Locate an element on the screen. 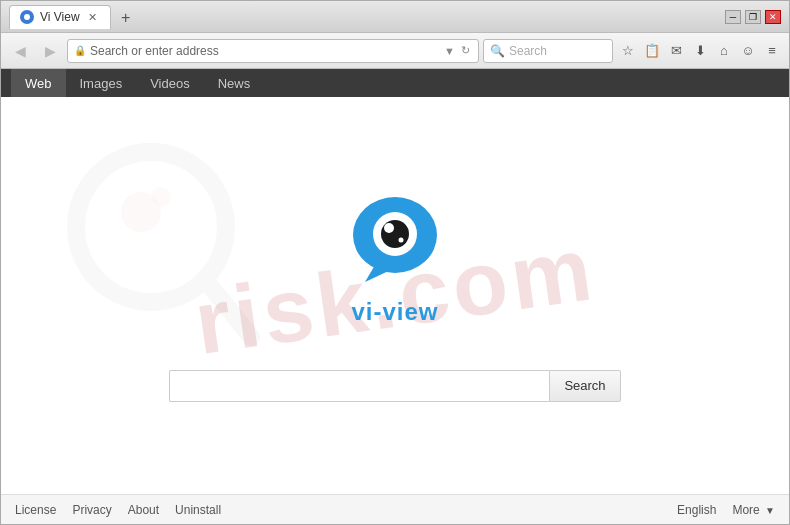  tab-bar: Vi View ✕ + is located at coordinates (367, 17).